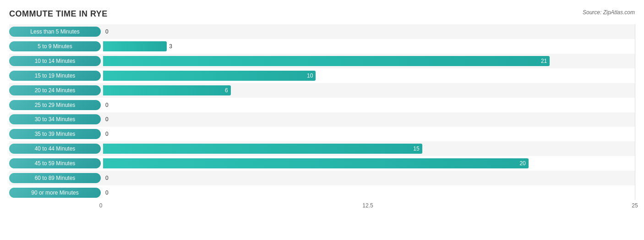  I want to click on chart-title: COMMUTE TIME IN RYE, so click(59, 14).